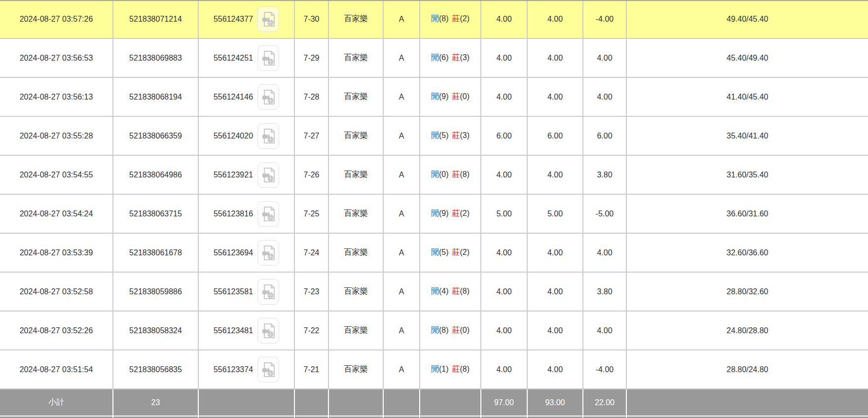 Image resolution: width=868 pixels, height=418 pixels. What do you see at coordinates (434, 136) in the screenshot?
I see `table-row: 2024-08-27 03:55:28 521838066359 5561240…` at bounding box center [434, 136].